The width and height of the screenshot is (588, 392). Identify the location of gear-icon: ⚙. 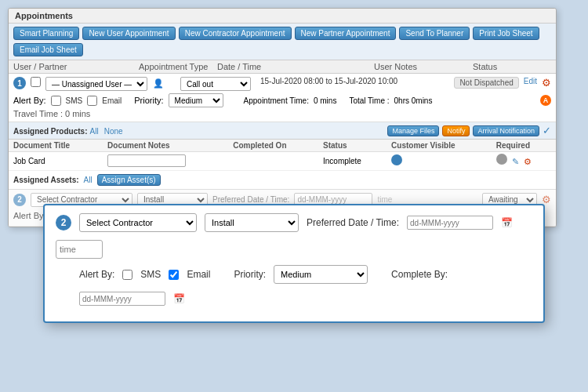
(546, 83).